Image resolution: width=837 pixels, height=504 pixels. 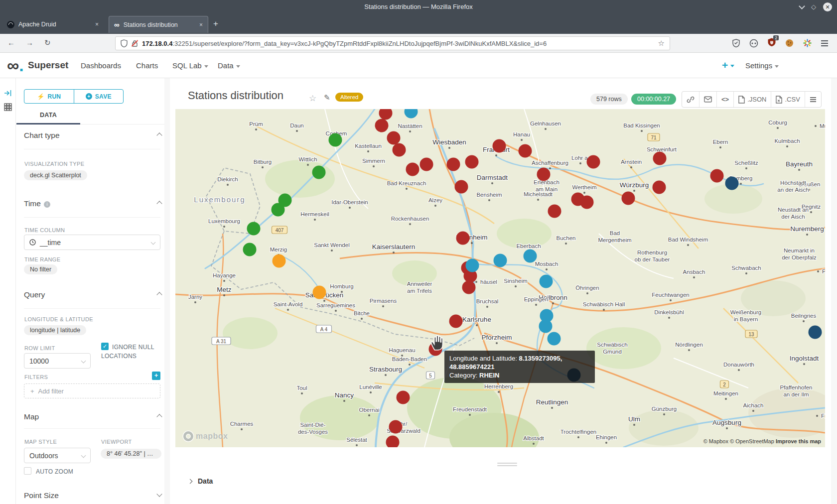 I want to click on tab-close-icon: ×, so click(x=201, y=25).